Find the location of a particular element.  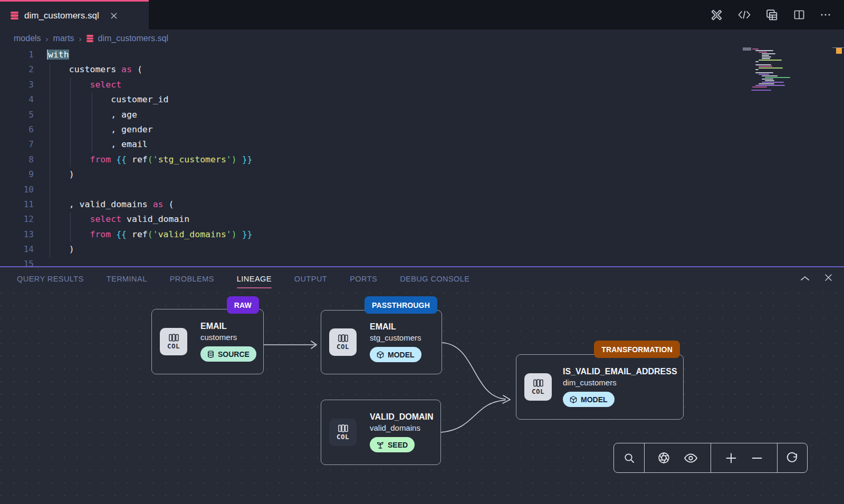

refresh-icon is located at coordinates (792, 458).